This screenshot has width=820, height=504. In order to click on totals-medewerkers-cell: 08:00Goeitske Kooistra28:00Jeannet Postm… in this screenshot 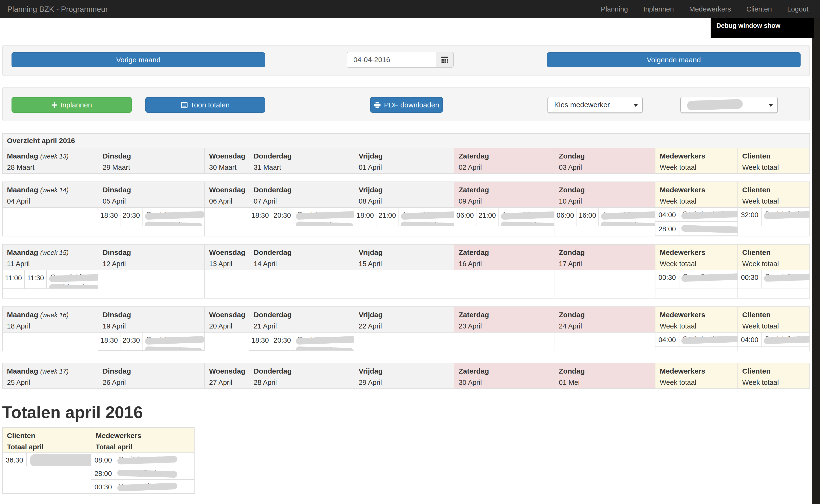, I will do `click(143, 473)`.